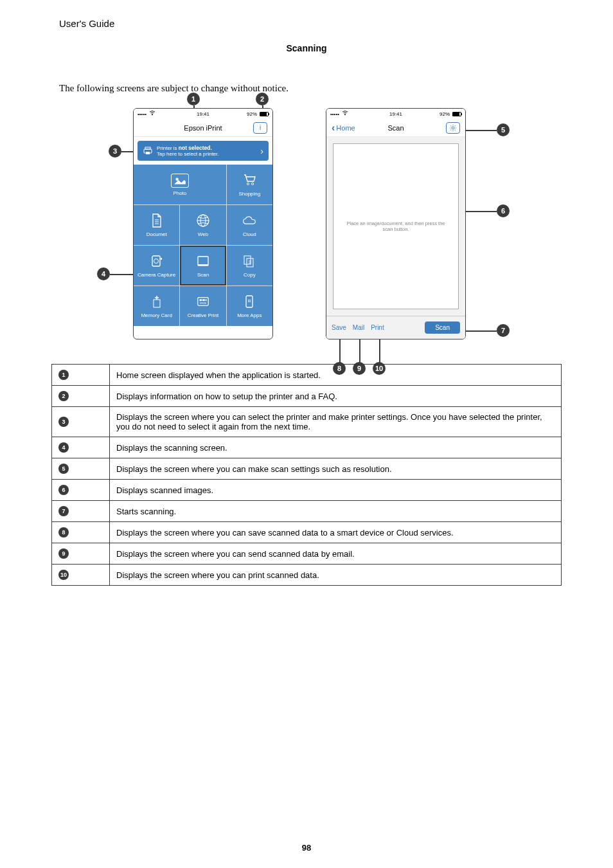 This screenshot has width=613, height=868. I want to click on guide-title: User's Guide, so click(87, 23).